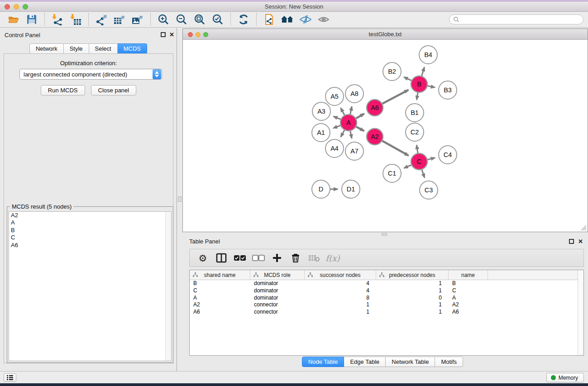  Describe the element at coordinates (419, 162) in the screenshot. I see `node-C: C` at that location.